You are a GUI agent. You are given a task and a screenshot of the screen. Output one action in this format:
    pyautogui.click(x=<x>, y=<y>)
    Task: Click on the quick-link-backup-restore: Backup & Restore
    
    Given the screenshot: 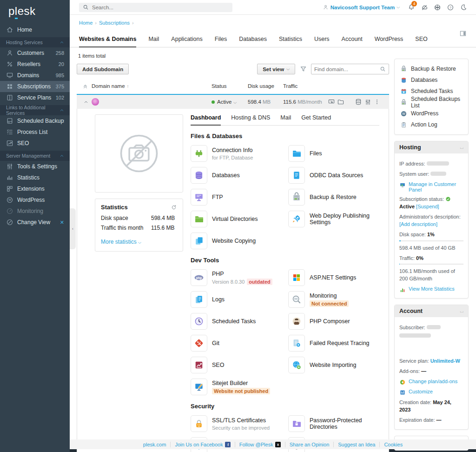 What is the action you would take?
    pyautogui.click(x=431, y=69)
    